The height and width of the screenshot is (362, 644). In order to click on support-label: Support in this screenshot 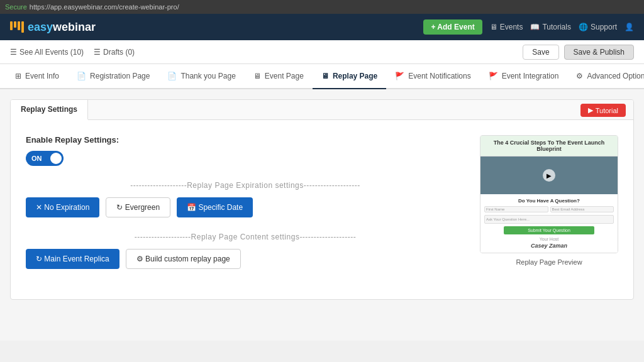, I will do `click(604, 27)`.